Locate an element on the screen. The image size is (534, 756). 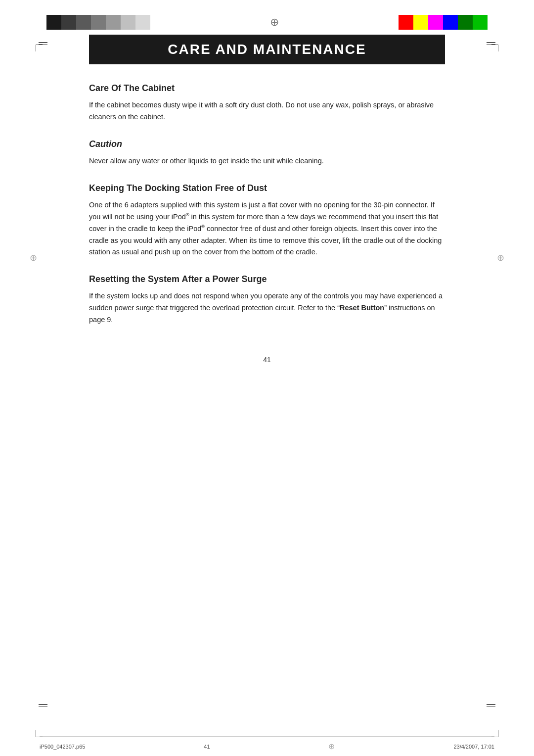
section-care-of-cabinet: Care Of The Cabinet If the cabinet becom… is located at coordinates (267, 103).